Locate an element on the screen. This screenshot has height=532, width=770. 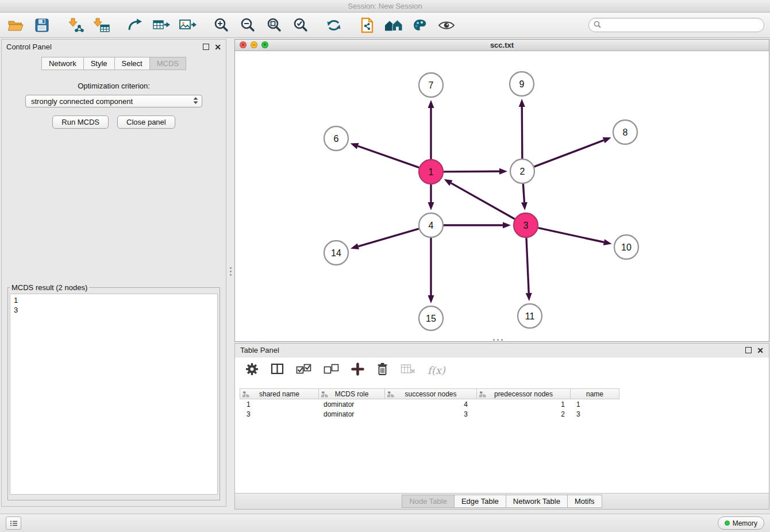
new-network-icon is located at coordinates (135, 25).